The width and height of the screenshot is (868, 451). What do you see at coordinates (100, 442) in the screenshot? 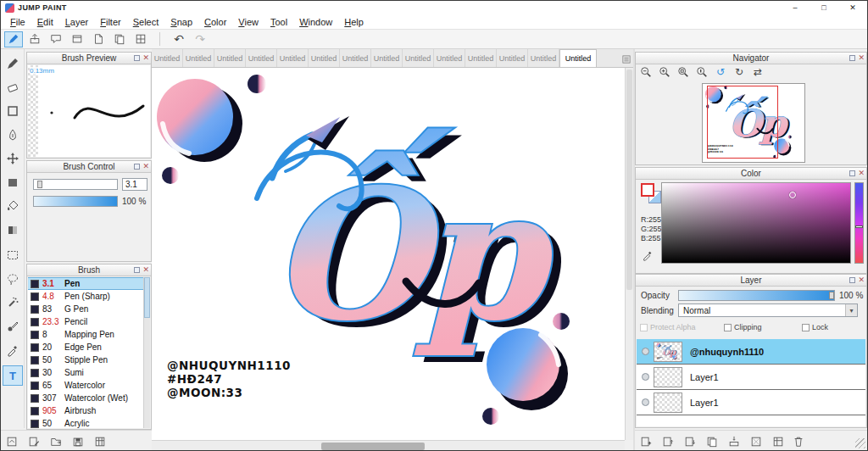
I see `material-button` at bounding box center [100, 442].